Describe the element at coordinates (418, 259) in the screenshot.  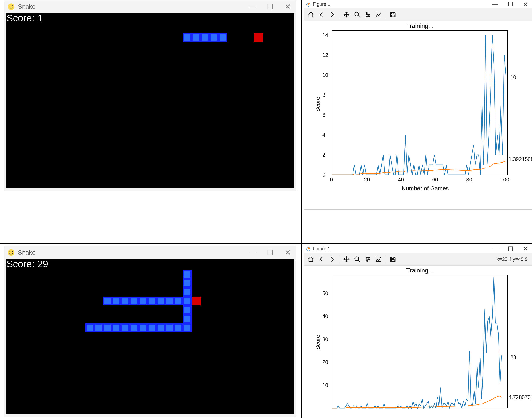
I see `figure-toolbar: x=23.4 y=49.9` at that location.